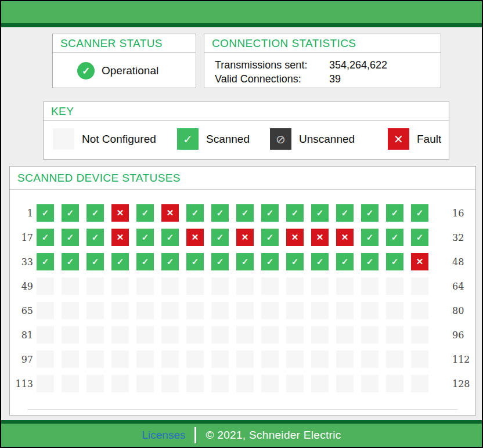 This screenshot has width=483, height=448. I want to click on device-row: 113128, so click(243, 384).